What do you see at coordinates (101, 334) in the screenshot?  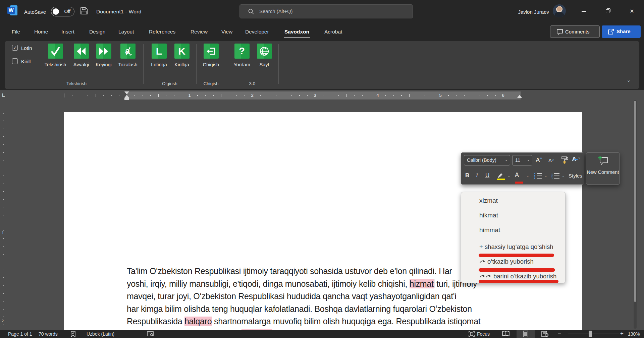 I see `language-indicator: Uzbek (Latin)` at bounding box center [101, 334].